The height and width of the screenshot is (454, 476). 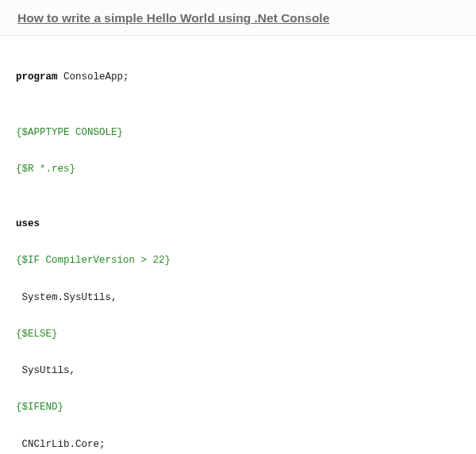 What do you see at coordinates (238, 133) in the screenshot?
I see `preprocessor: {$APPTYPE CONSOLE}` at bounding box center [238, 133].